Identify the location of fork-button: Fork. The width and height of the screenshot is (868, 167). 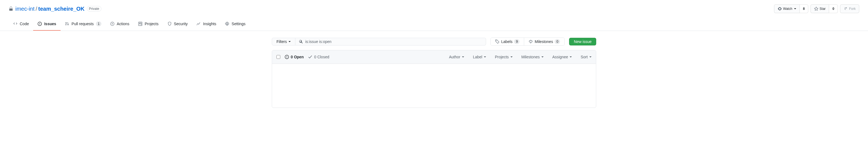
(850, 9).